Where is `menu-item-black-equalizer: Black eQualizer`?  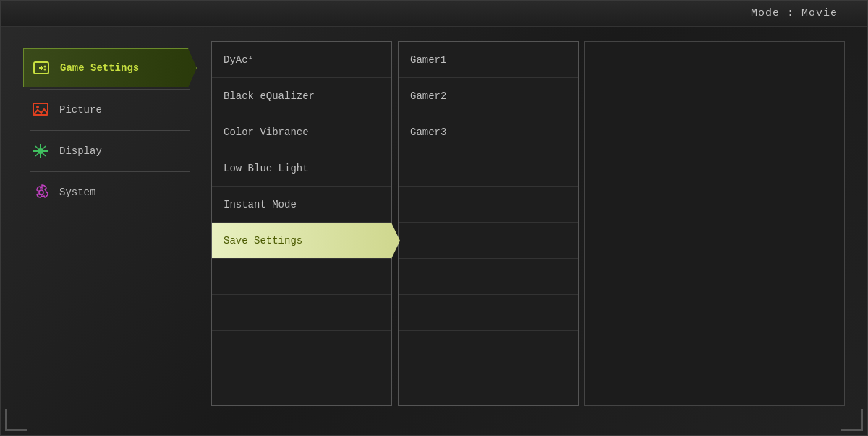 menu-item-black-equalizer: Black eQualizer is located at coordinates (302, 96).